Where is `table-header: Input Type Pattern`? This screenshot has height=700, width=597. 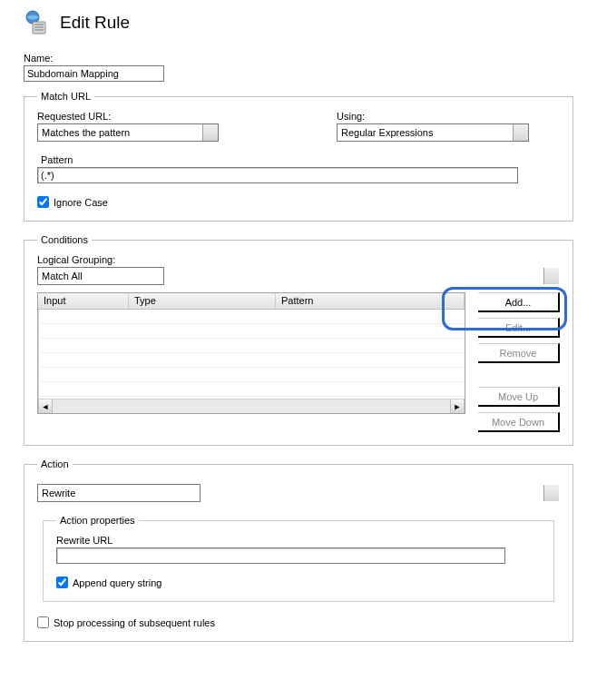
table-header: Input Type Pattern is located at coordinates (251, 301).